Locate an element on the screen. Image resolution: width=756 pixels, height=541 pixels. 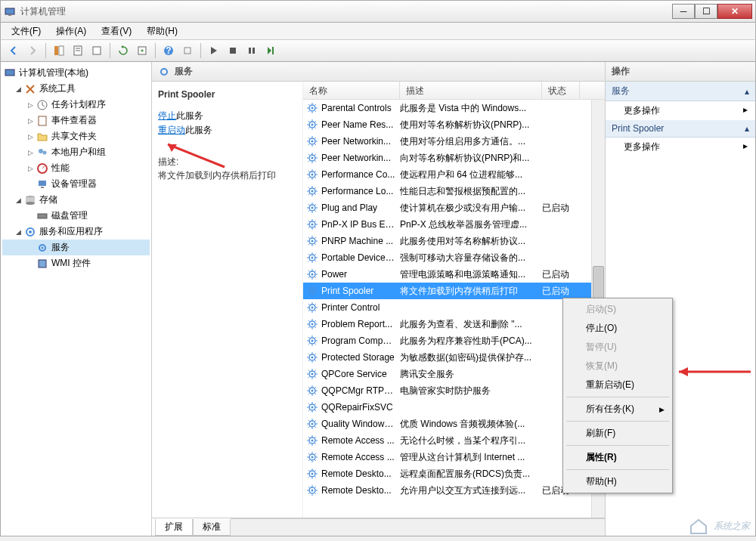
unknown-button is located at coordinates (187, 51).